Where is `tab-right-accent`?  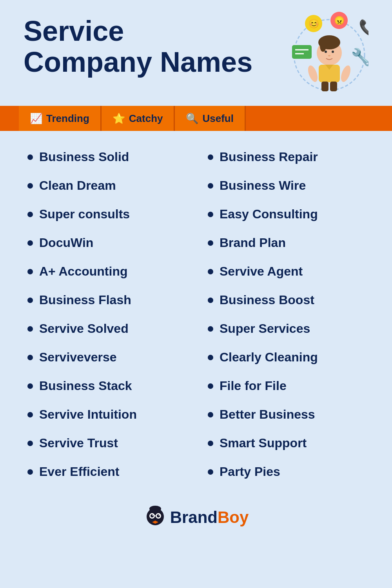
tab-right-accent is located at coordinates (319, 118).